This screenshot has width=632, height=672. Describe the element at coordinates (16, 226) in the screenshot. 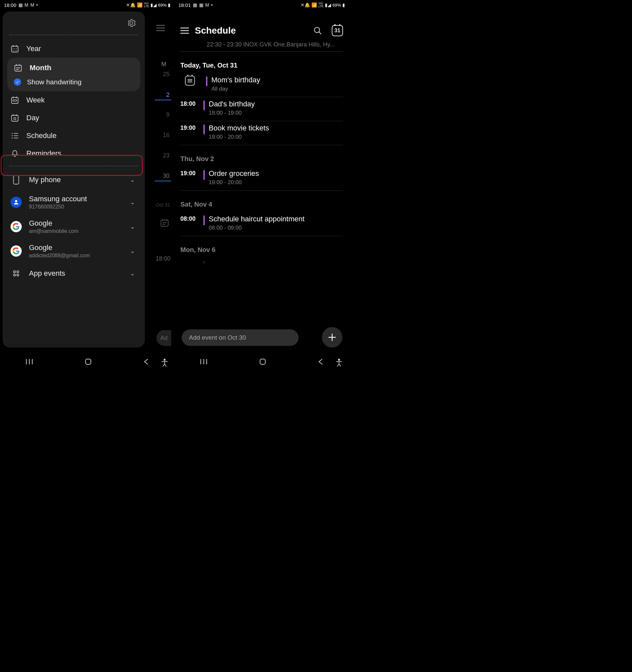

I see `google-icon` at that location.